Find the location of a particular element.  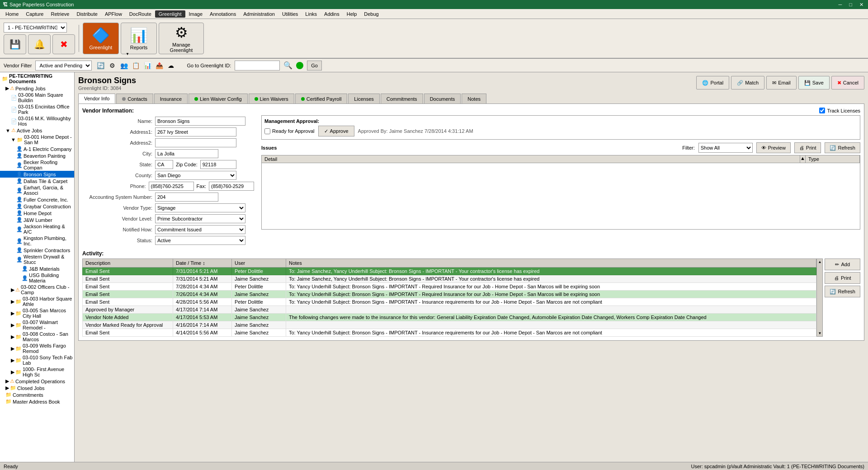

sidebar-item-graybar: 👤 Graybar Construction is located at coordinates (37, 206).